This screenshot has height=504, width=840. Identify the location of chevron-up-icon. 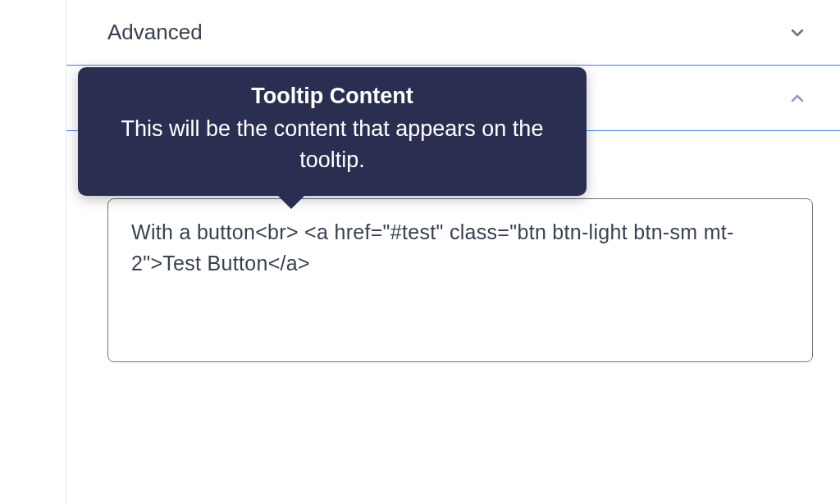
(797, 98).